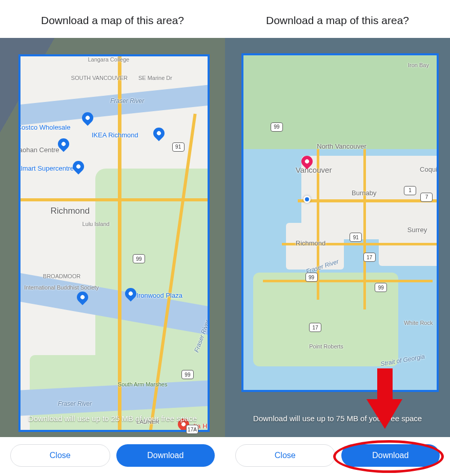  I want to click on label-yaohan: Yaohan Centre, so click(40, 150).